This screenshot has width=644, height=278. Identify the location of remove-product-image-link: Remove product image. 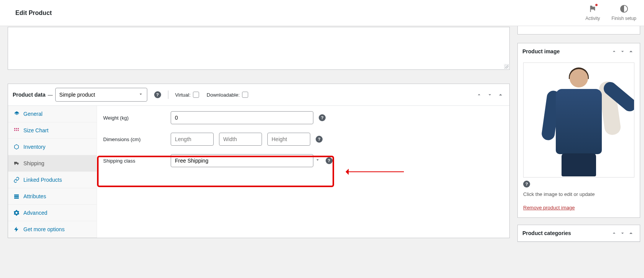
(549, 208).